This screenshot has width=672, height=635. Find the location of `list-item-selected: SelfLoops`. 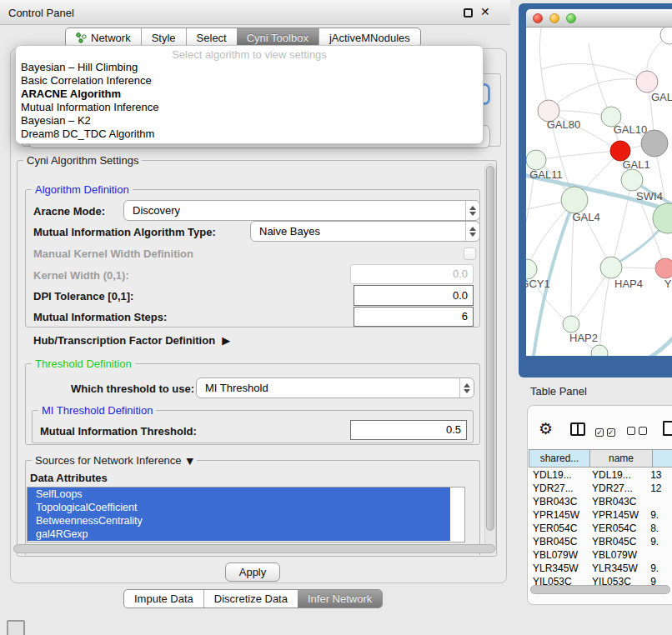

list-item-selected: SelfLoops is located at coordinates (238, 494).